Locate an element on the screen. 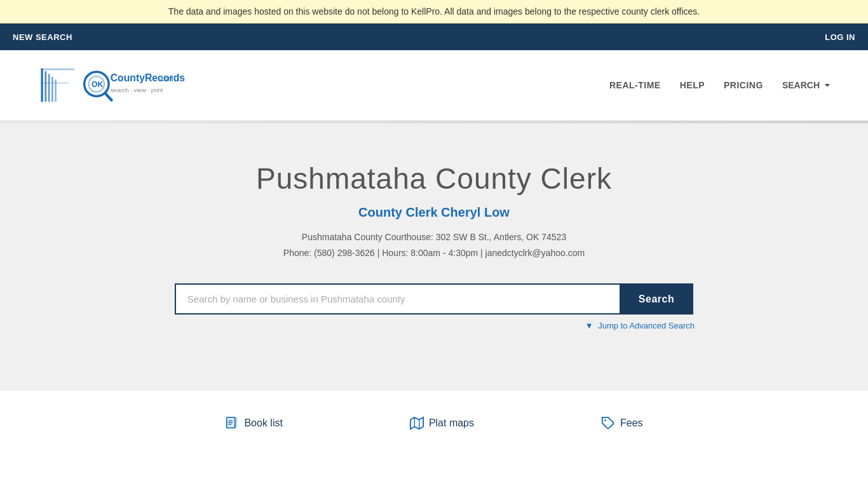 This screenshot has height=488, width=868. address-info: Pushmataha County Courthouse: 302 SW B S… is located at coordinates (434, 245).